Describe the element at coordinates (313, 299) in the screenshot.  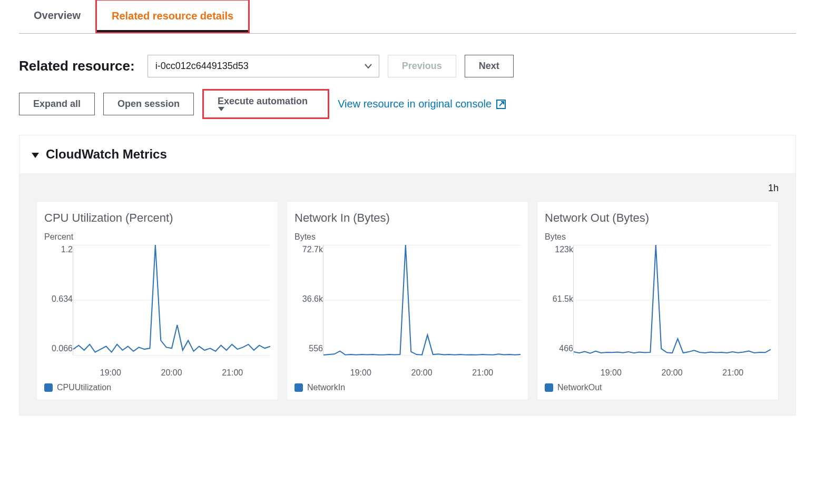
I see `y-tick: 36.6k` at that location.